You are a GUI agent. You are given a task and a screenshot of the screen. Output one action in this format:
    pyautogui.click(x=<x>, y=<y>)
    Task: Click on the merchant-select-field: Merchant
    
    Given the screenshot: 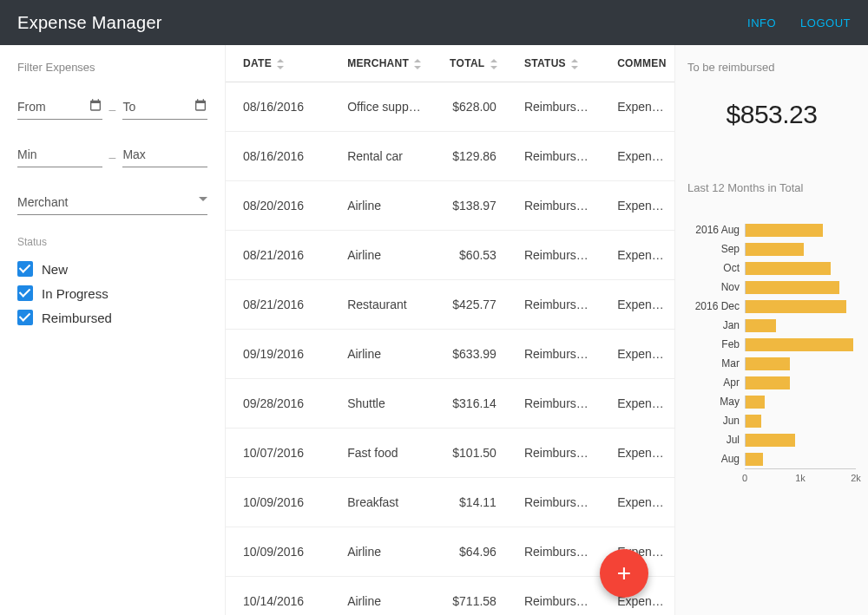 What is the action you would take?
    pyautogui.click(x=113, y=203)
    